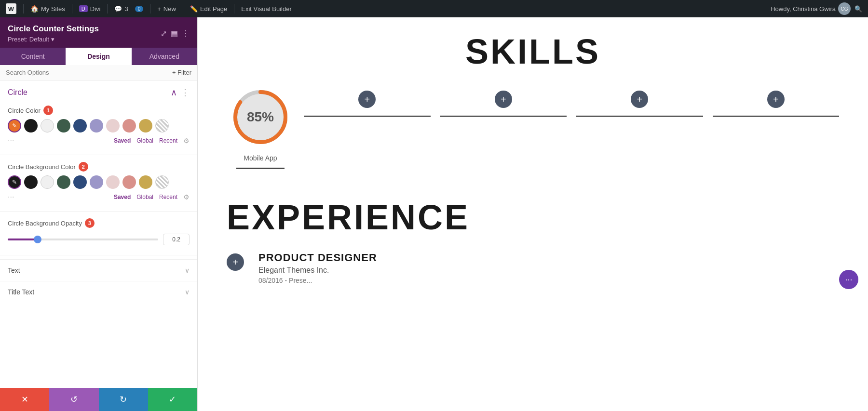 The width and height of the screenshot is (868, 411). Describe the element at coordinates (33, 56) in the screenshot. I see `tab-content: Content` at that location.